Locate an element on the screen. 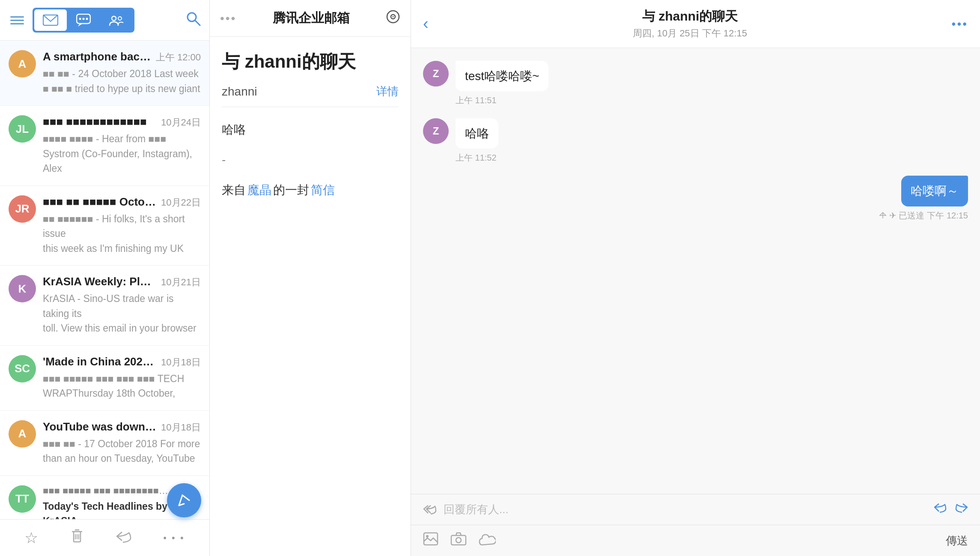  email-item: A YouTube was down and the w... 10月18日 ■… is located at coordinates (104, 443).